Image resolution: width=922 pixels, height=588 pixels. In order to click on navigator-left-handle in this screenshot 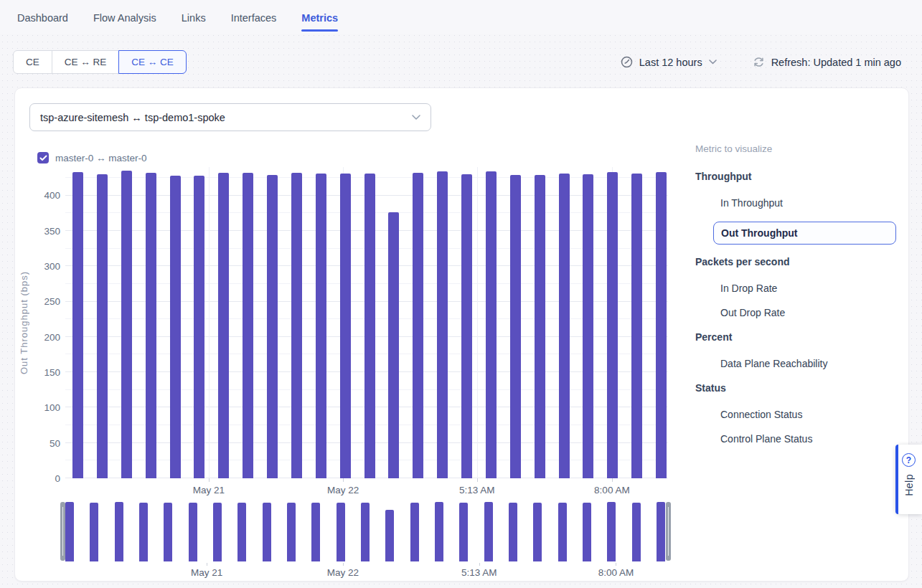, I will do `click(63, 531)`.